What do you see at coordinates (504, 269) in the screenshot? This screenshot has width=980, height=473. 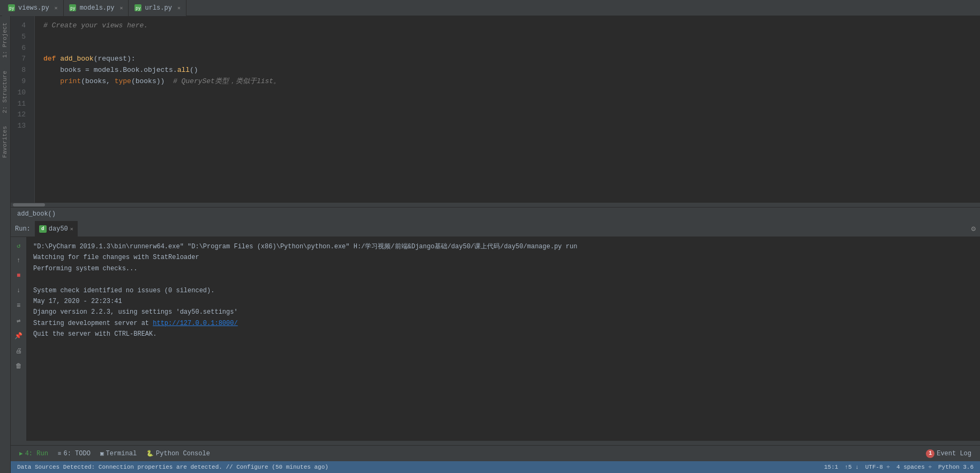 I see `output-line-performing: Performing system checks...` at bounding box center [504, 269].